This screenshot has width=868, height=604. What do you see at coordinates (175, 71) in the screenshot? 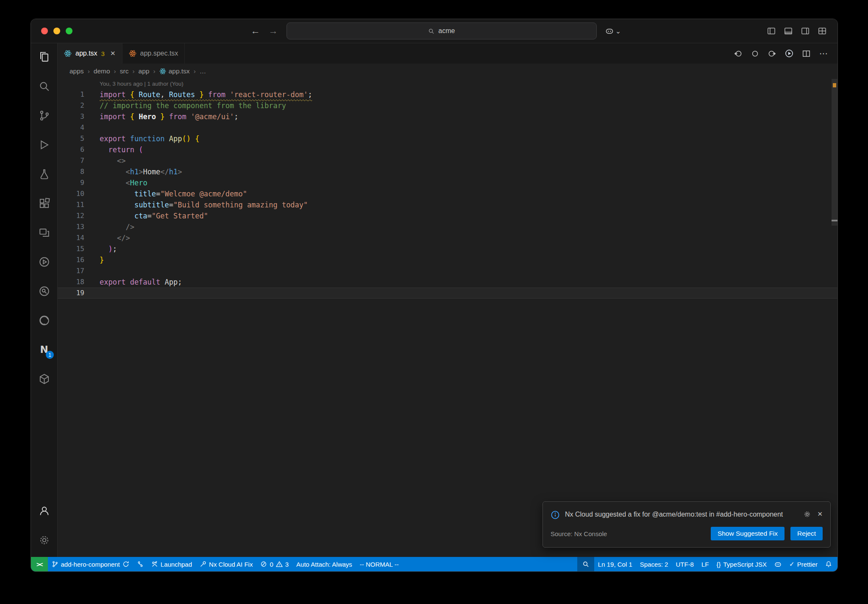
I see `breadcrumb-item-file: app.tsx` at bounding box center [175, 71].